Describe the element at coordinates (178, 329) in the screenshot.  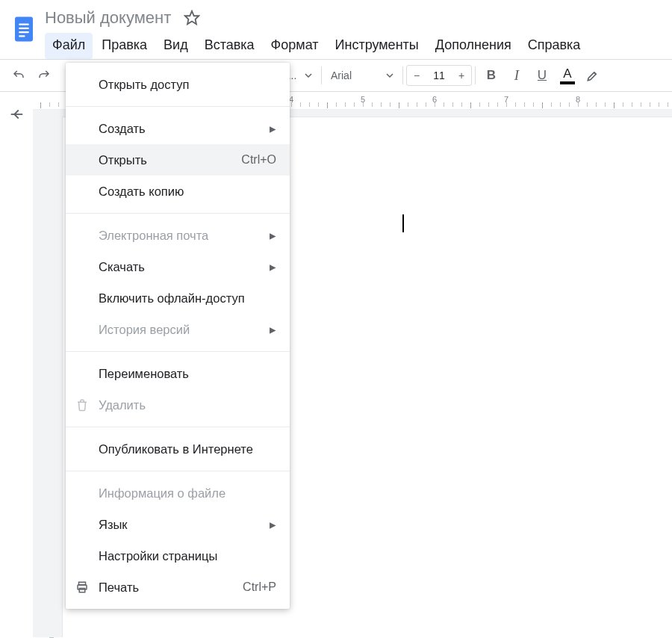
I see `menu-version-history: История версий ▸` at that location.